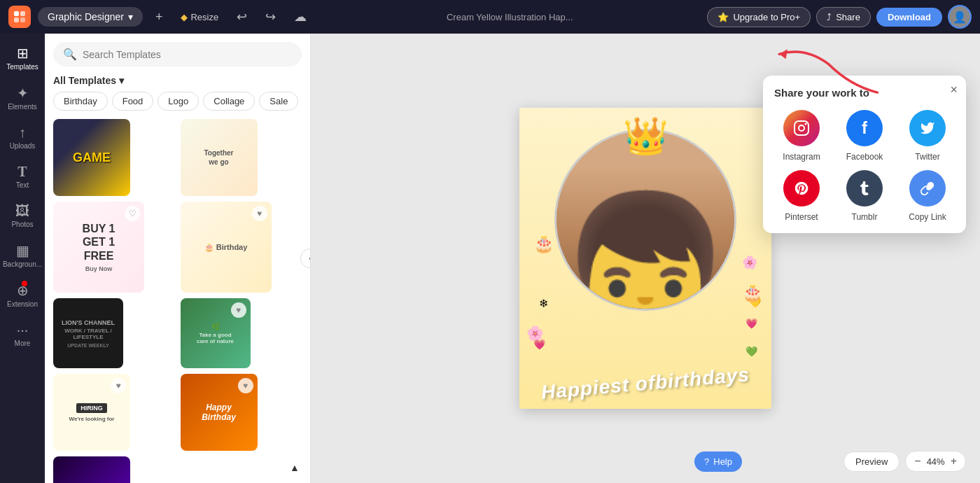 The image size is (980, 483). Describe the element at coordinates (88, 333) in the screenshot. I see `template-item: LION'S CHANNEL WORK / TRAVEL / LIFESTYLE…` at that location.